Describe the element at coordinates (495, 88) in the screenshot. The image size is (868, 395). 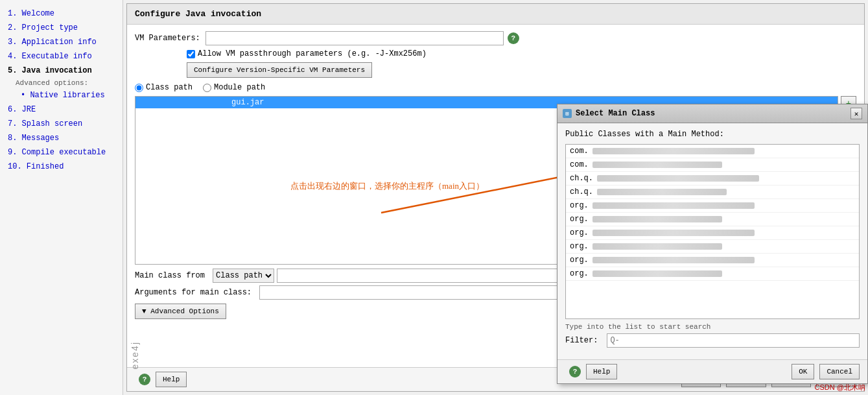
I see `path-type-radio-row: Class path Module path` at that location.